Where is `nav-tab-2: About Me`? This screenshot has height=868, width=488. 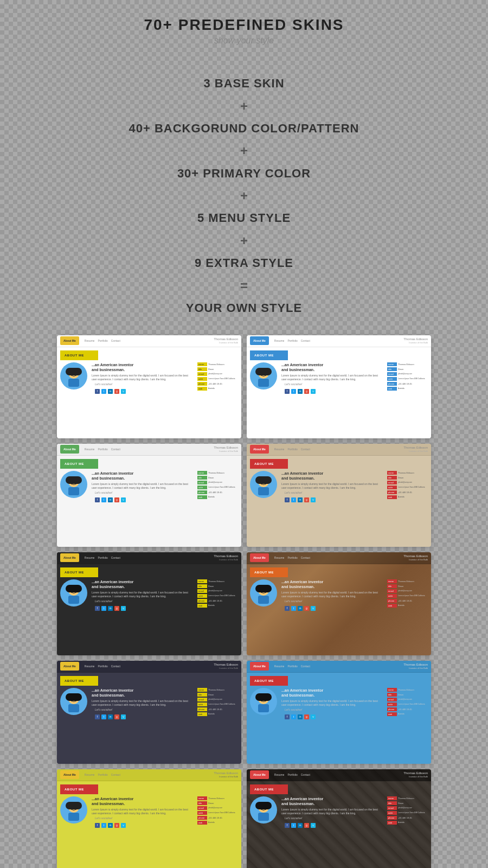
nav-tab-2: About Me is located at coordinates (259, 341).